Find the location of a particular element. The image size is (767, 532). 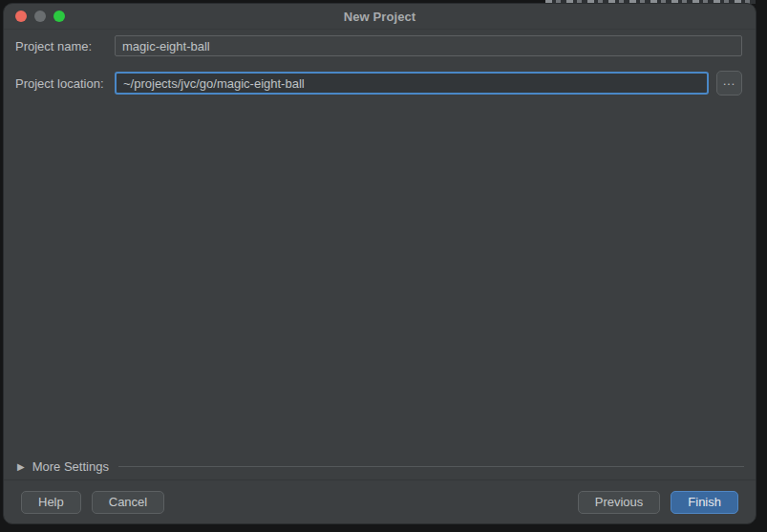

more-settings-divider is located at coordinates (432, 466).